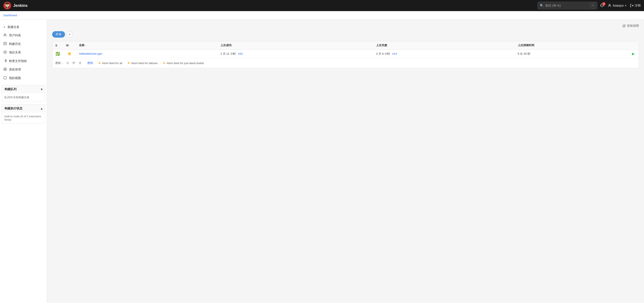 The image size is (644, 303). What do you see at coordinates (112, 63) in the screenshot?
I see `atom-feed-all-label: Atom feed for all` at bounding box center [112, 63].